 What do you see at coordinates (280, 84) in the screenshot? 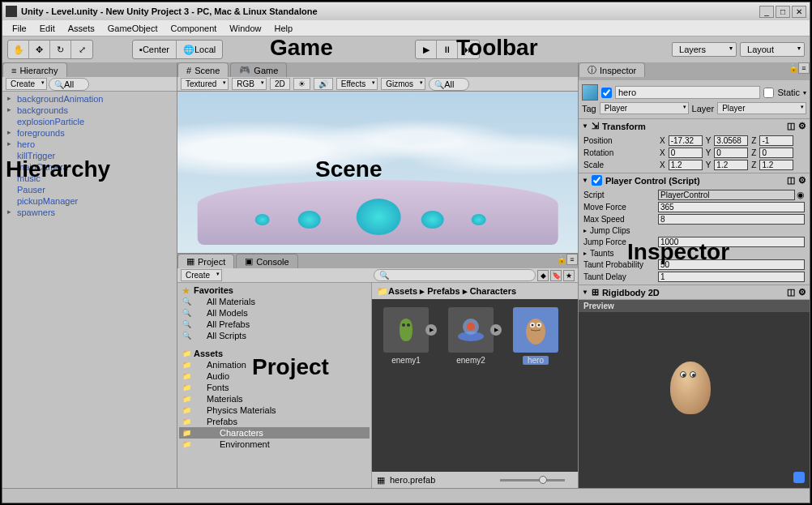
I see `2d-toggle: 2D` at bounding box center [280, 84].